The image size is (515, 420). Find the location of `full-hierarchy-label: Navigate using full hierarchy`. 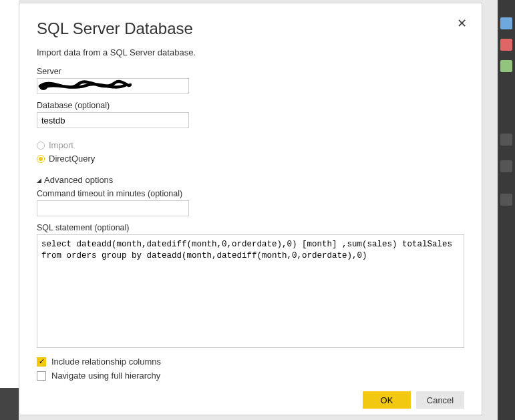

full-hierarchy-label: Navigate using full hierarchy is located at coordinates (106, 375).